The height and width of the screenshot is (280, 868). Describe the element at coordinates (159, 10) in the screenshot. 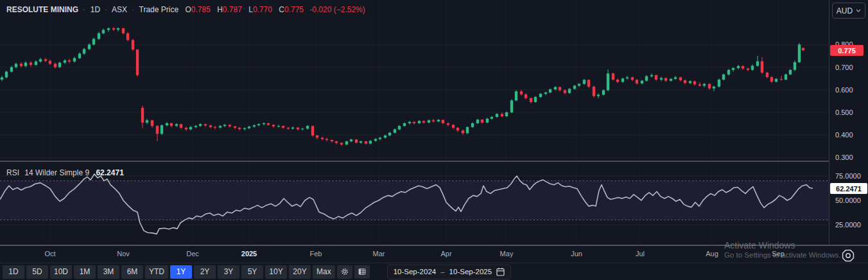

I see `series-type-label: Trade Price` at that location.